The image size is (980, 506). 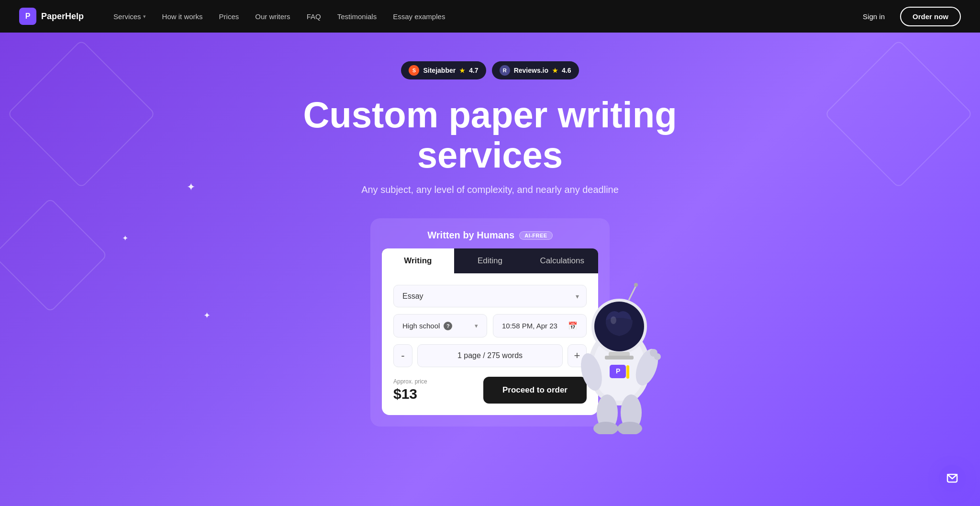 What do you see at coordinates (540, 326) in the screenshot?
I see `deadline-button: 10:58 PM, Apr 23 📅` at bounding box center [540, 326].